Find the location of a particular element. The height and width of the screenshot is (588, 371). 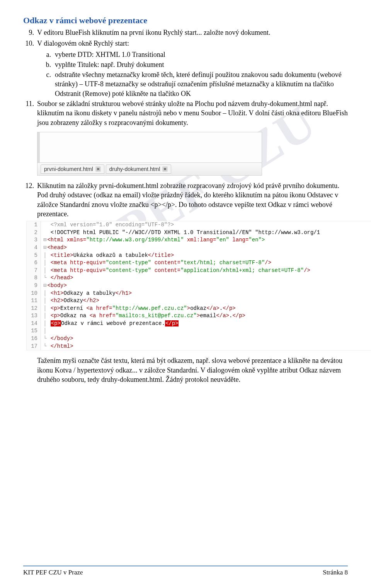

tab-label: prvni-dokument.html is located at coordinates (69, 169).